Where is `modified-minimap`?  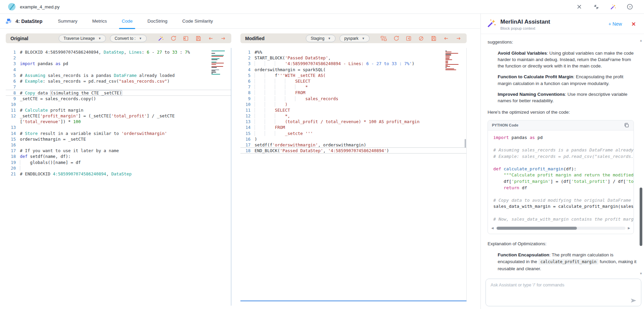 modified-minimap is located at coordinates (453, 61).